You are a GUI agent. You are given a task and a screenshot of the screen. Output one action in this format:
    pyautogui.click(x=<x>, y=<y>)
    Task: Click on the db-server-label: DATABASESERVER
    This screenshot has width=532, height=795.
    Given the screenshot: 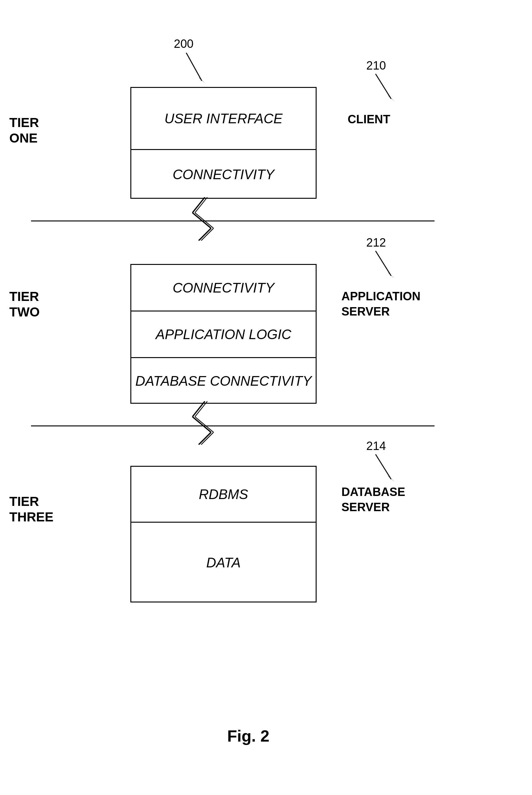 What is the action you would take?
    pyautogui.click(x=373, y=500)
    